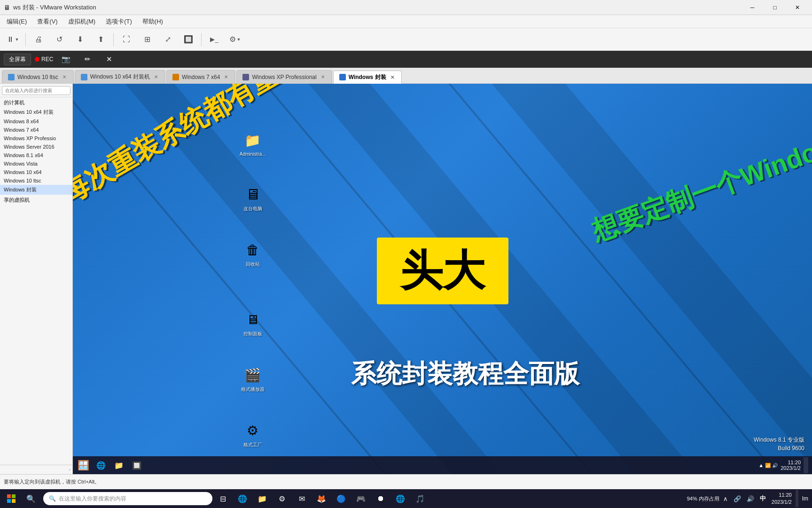  What do you see at coordinates (120, 77) in the screenshot?
I see `tab-win10x64: Windows 10 x64 封装机 ✕` at bounding box center [120, 77].